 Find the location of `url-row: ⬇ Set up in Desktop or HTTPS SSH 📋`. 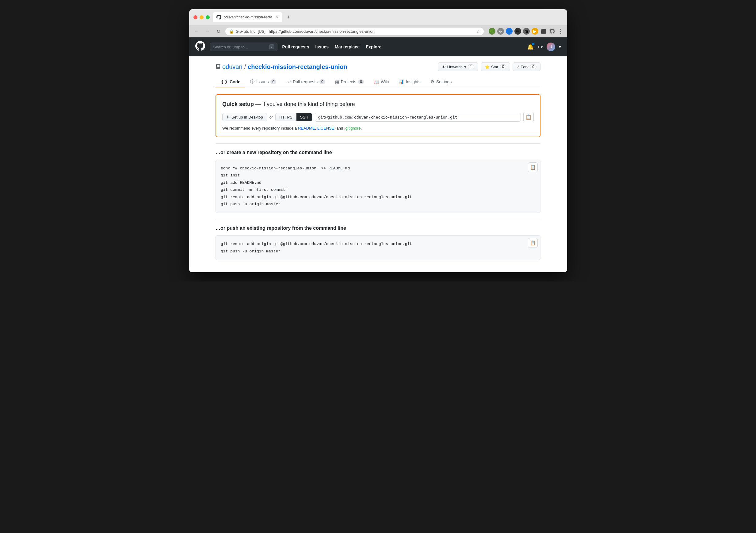

url-row: ⬇ Set up in Desktop or HTTPS SSH 📋 is located at coordinates (378, 117).